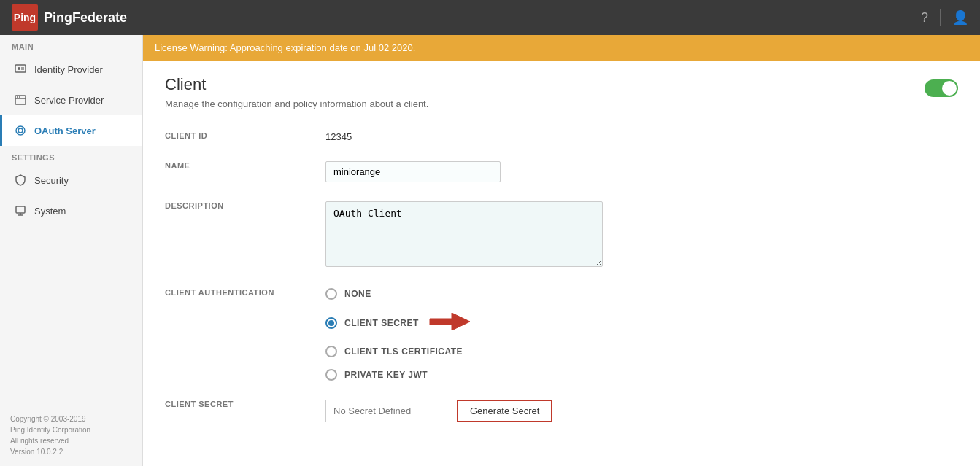  Describe the element at coordinates (20, 211) in the screenshot. I see `system-icon` at that location.